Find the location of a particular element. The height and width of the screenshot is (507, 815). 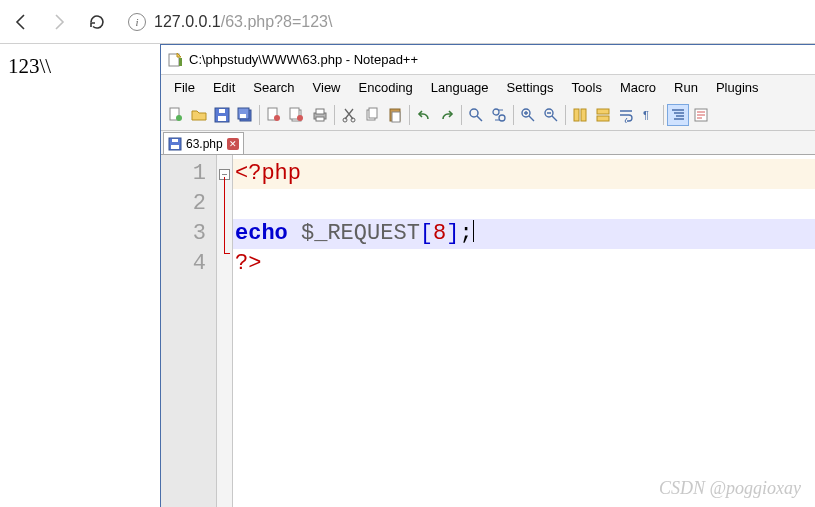

zoom-in-button is located at coordinates (528, 115).